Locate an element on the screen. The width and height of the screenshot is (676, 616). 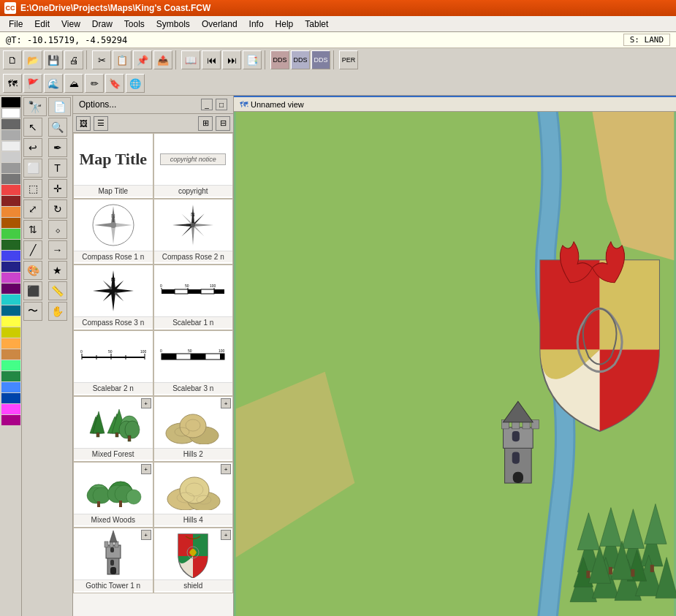
tb-print-button: 🖨 is located at coordinates (74, 60).